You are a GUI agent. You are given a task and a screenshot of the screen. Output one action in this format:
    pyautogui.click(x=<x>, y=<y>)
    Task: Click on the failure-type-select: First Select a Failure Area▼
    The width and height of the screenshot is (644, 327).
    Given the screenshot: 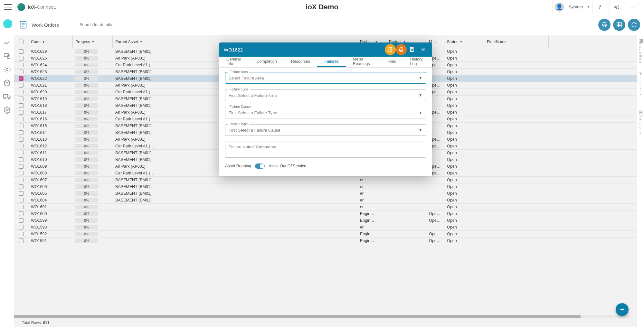 What is the action you would take?
    pyautogui.click(x=326, y=95)
    